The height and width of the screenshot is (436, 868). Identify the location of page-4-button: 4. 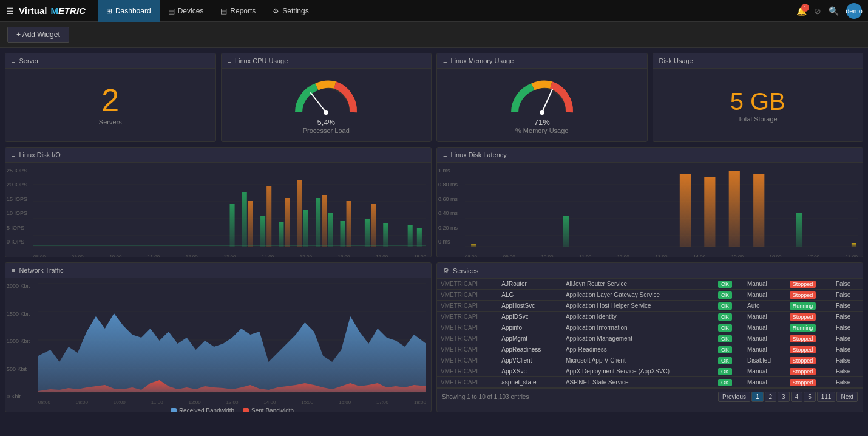
(797, 397).